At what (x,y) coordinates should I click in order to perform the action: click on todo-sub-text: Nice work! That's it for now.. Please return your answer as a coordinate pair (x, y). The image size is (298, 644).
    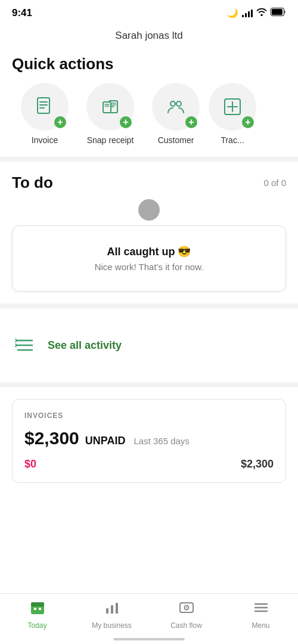
    Looking at the image, I should click on (149, 267).